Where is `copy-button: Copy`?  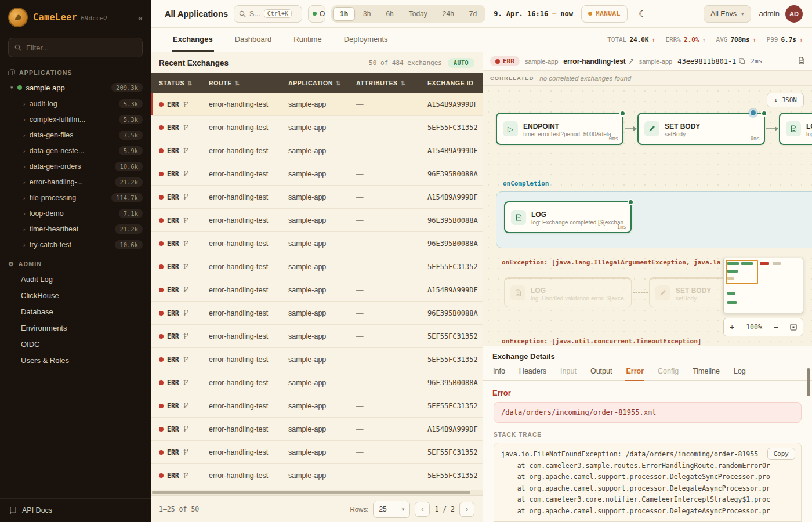 copy-button: Copy is located at coordinates (782, 454).